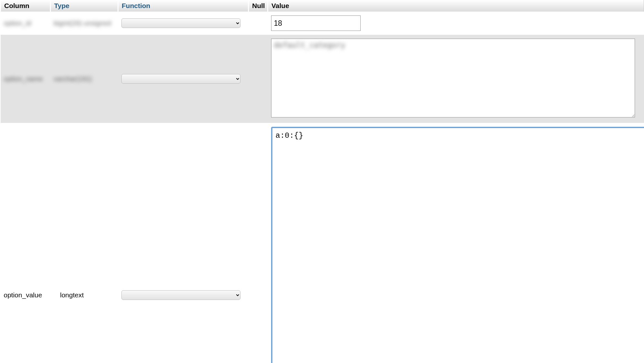  I want to click on column-name: option_id, so click(26, 23).